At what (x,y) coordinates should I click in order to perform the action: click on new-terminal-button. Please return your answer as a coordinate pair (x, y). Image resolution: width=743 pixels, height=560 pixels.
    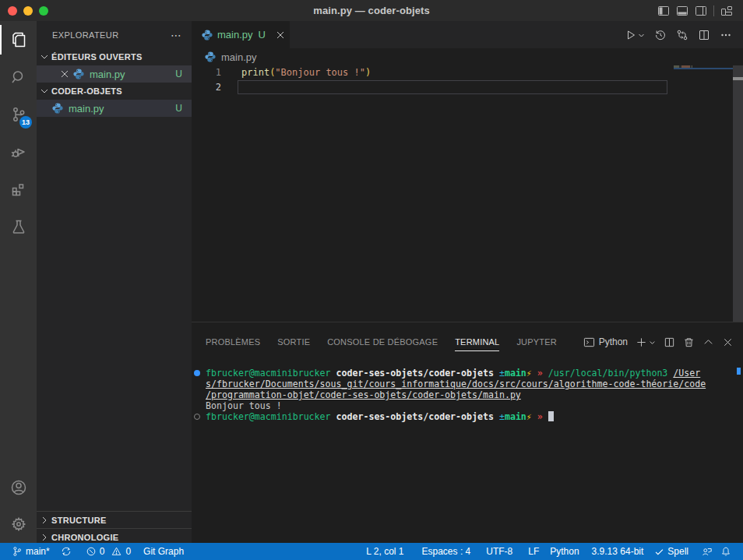
    Looking at the image, I should click on (646, 343).